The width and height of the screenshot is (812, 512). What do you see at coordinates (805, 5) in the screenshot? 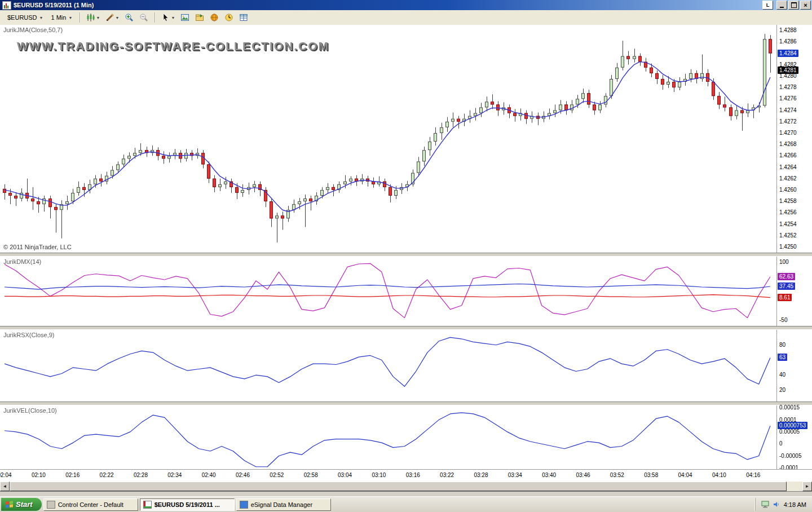
I see `close-button: ×` at bounding box center [805, 5].